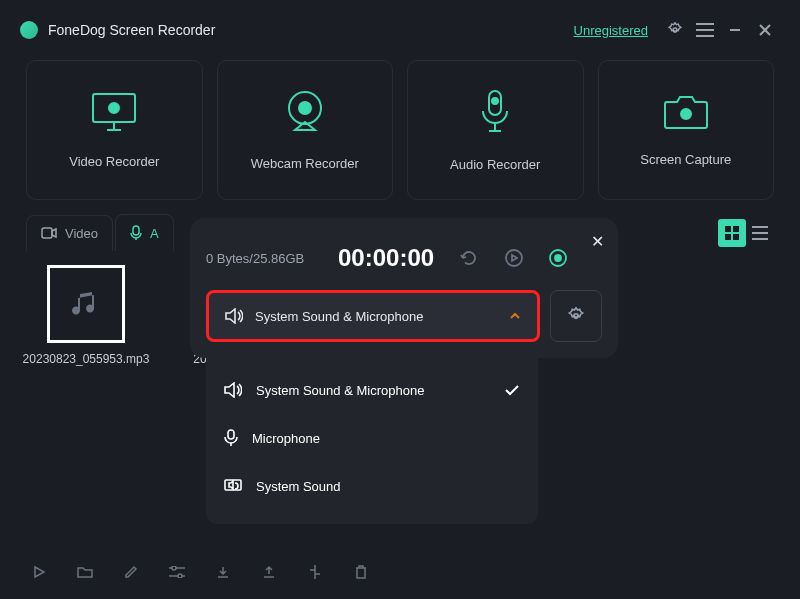  What do you see at coordinates (372, 438) in the screenshot?
I see `option-microphone: Microphone` at bounding box center [372, 438].